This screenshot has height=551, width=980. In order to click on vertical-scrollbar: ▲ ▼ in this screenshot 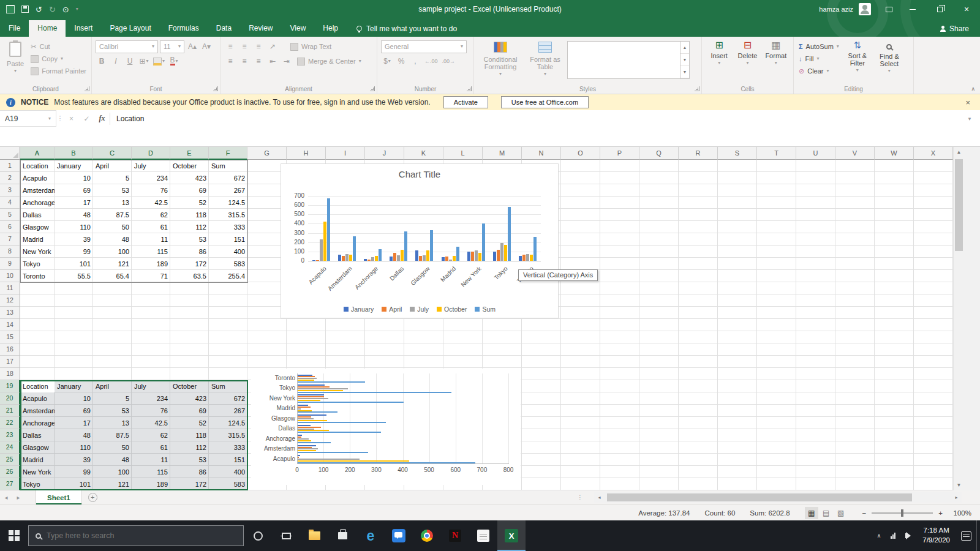, I will do `click(958, 318)`.